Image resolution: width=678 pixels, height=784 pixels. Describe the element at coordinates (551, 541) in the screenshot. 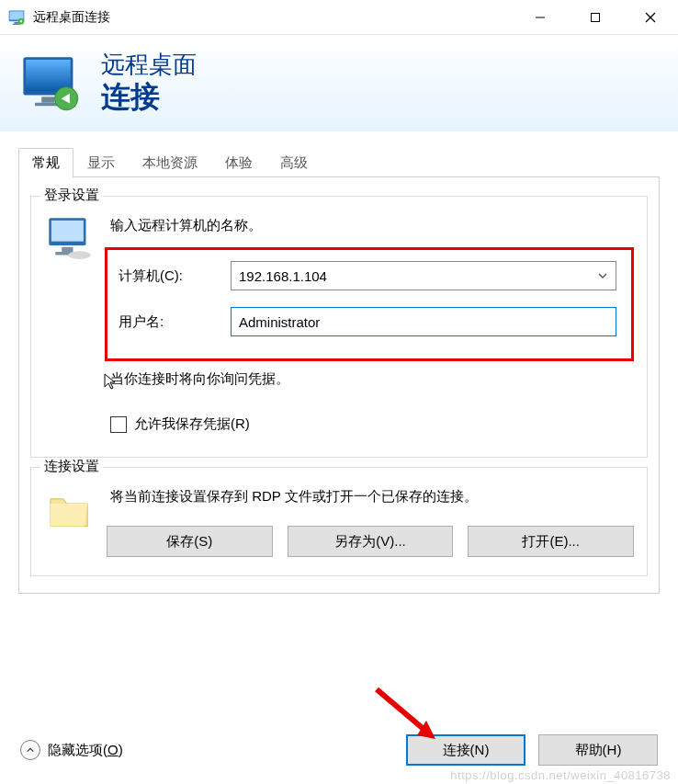

I see `open-button: 打开(E)...` at that location.